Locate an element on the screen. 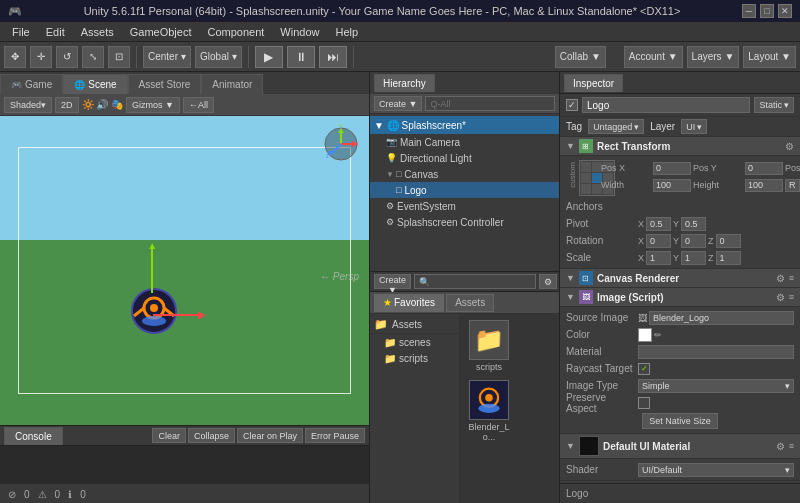 This screenshot has width=800, height=503. color-swatch is located at coordinates (645, 335).